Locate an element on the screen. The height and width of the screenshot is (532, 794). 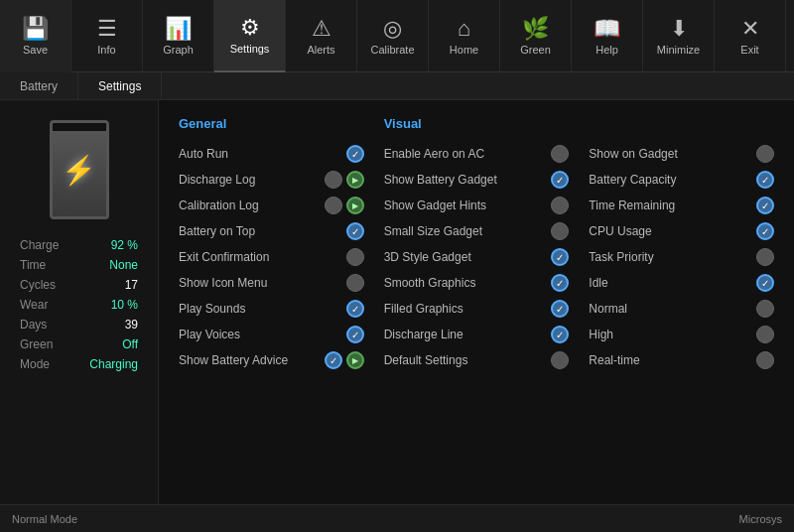
general-row-exit-confirmation: Exit Confirmation is located at coordinates (272, 257).